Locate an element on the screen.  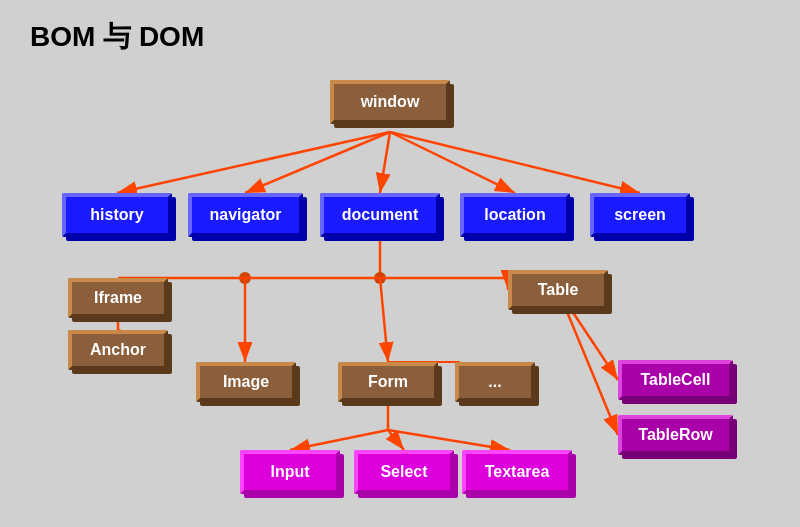
document-node: document is located at coordinates (380, 215).